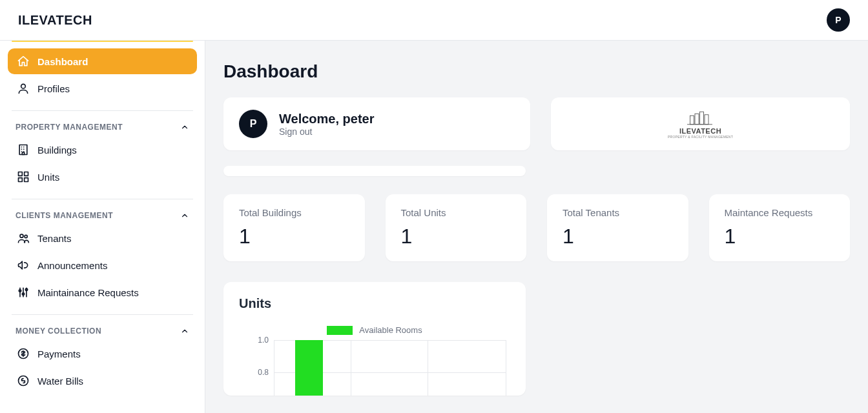 Image resolution: width=868 pixels, height=413 pixels. What do you see at coordinates (102, 329) in the screenshot?
I see `section-header-money: MONEY COLLECTION` at bounding box center [102, 329].